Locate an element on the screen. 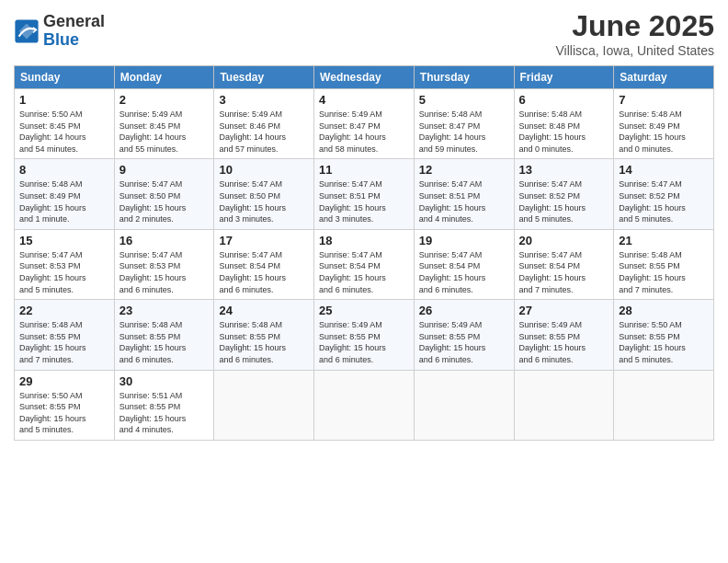  calendar-cell: 14Sunrise: 5:47 AM Sunset: 8:52 PM Dayli… is located at coordinates (664, 194).